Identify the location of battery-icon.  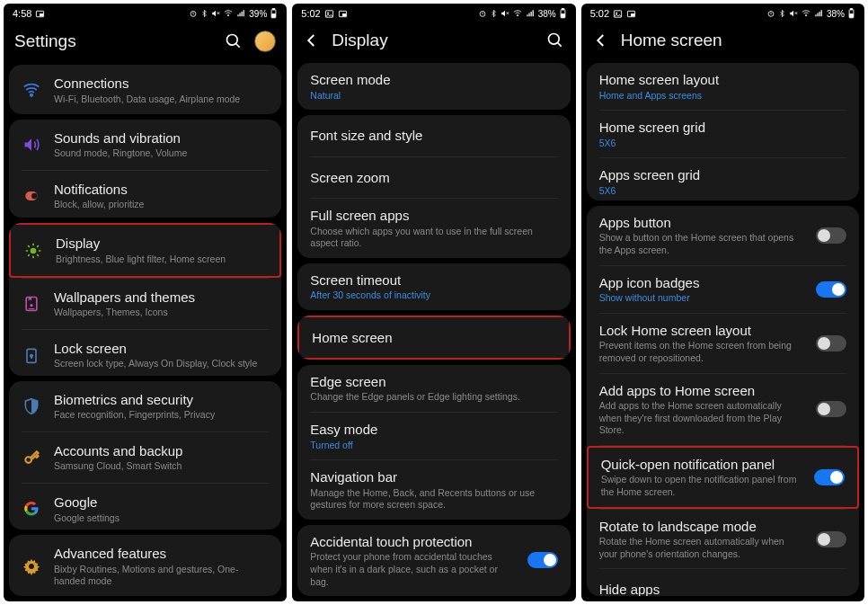
(852, 13).